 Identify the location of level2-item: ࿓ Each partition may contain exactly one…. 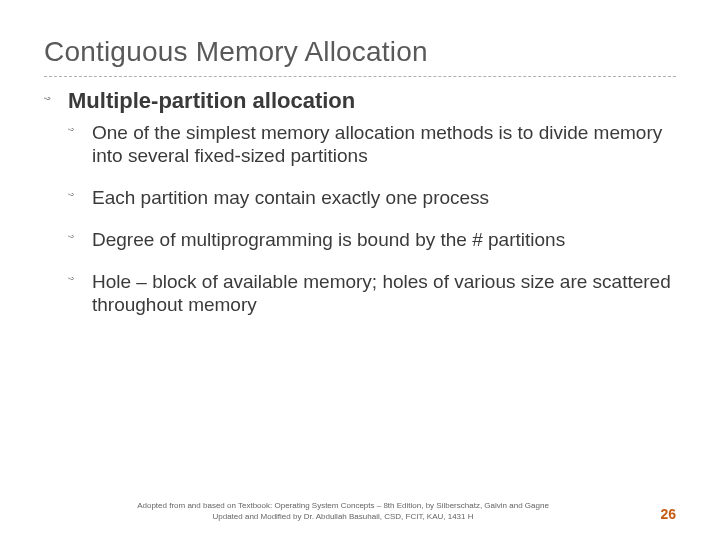
(372, 198).